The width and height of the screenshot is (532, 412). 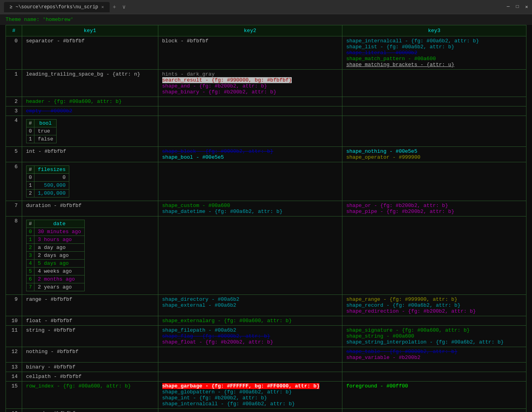 What do you see at coordinates (434, 53) in the screenshot?
I see `row-0-key3: shape_internalcall - {fg: #00a6b2, attr:…` at bounding box center [434, 53].